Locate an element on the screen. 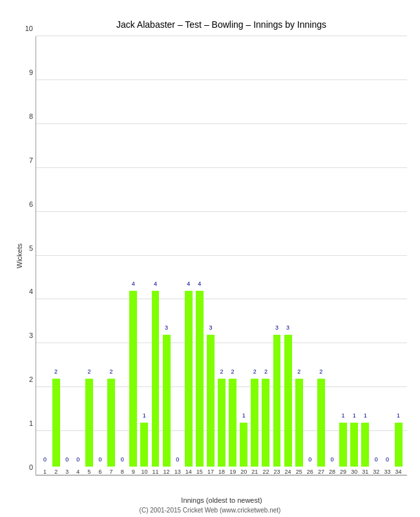  y-tick-label: 8 is located at coordinates (25, 116).